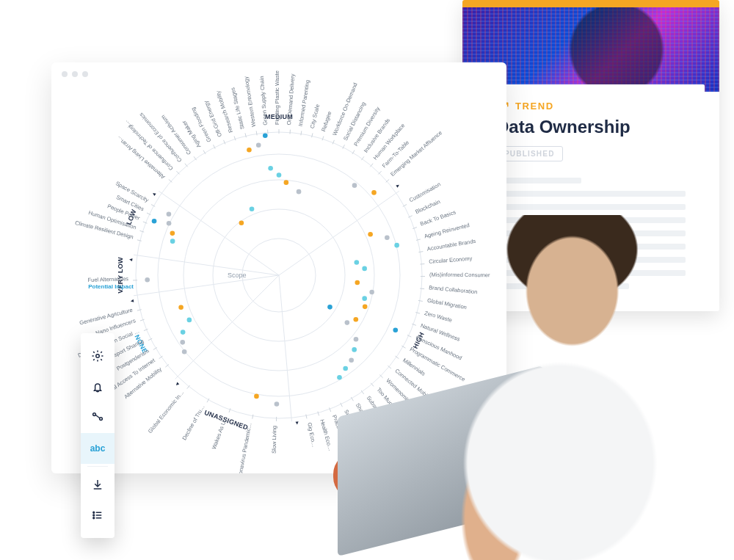 This screenshot has height=560, width=734. Describe the element at coordinates (98, 448) in the screenshot. I see `labels-button: abc` at that location.